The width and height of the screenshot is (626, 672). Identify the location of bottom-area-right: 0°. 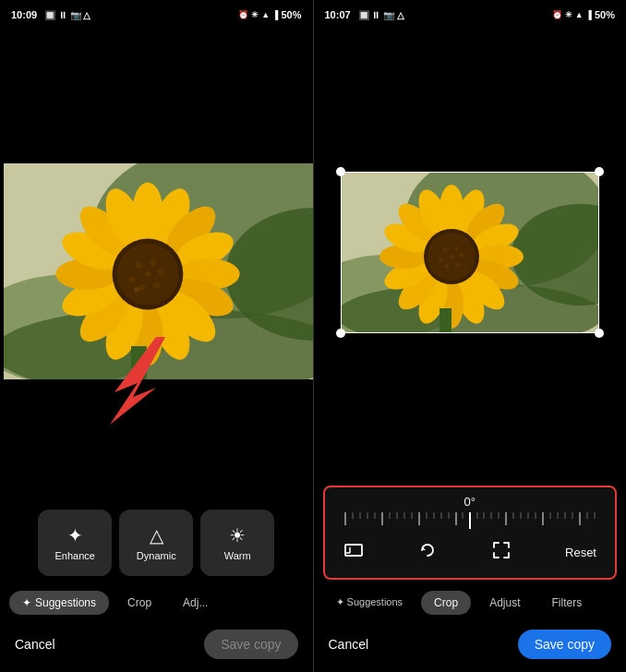
(471, 575).